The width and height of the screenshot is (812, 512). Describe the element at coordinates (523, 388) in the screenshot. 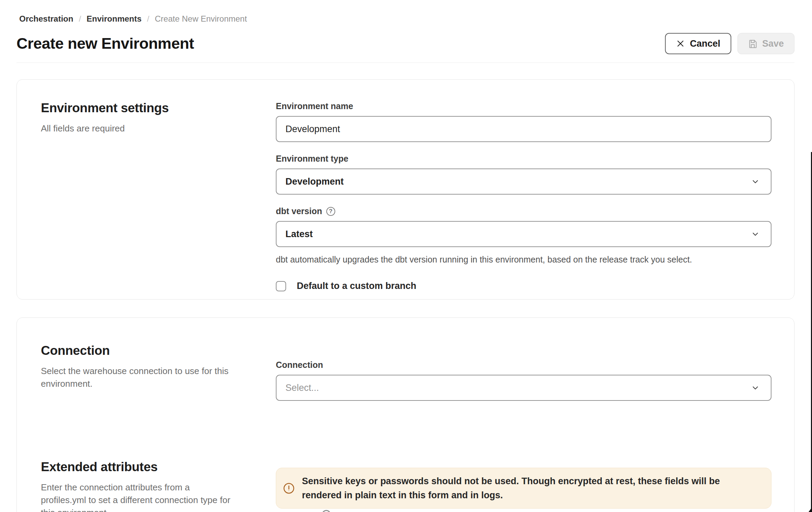

I see `connection-select: Select...` at that location.